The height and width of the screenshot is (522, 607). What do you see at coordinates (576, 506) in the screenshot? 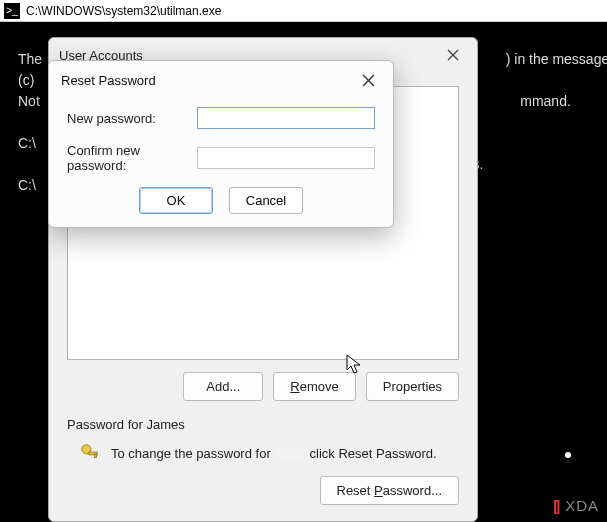
I see `watermark: [ ] XDA` at bounding box center [576, 506].